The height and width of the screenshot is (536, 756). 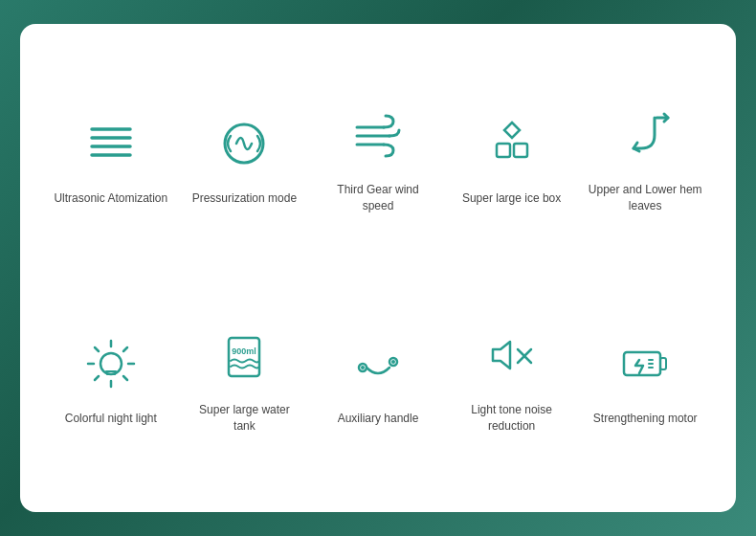 I want to click on item-pressurization: Pressurization mode, so click(x=245, y=158).